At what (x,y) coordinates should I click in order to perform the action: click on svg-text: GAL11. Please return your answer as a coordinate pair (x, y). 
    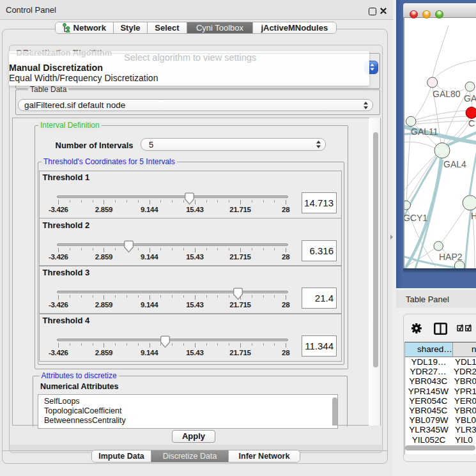
    Looking at the image, I should click on (424, 132).